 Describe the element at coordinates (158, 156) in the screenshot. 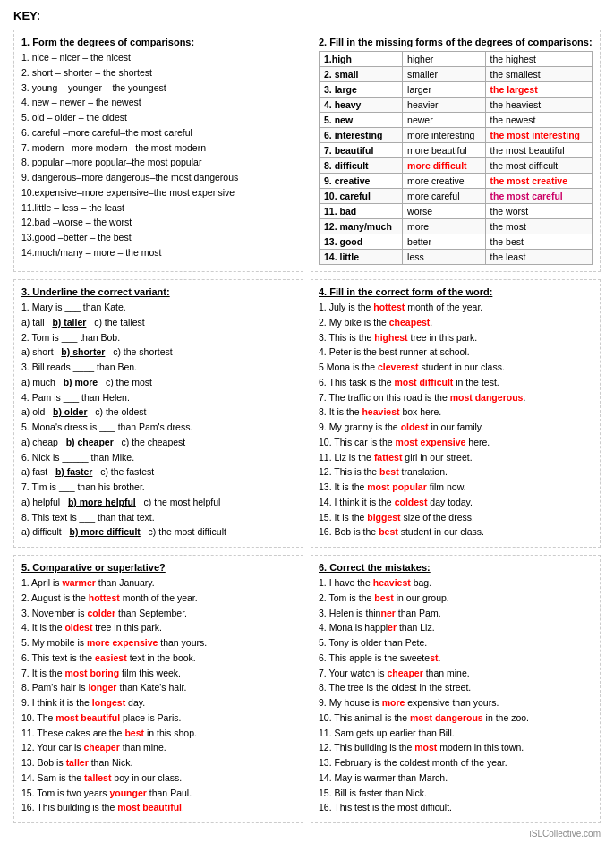

I see `section-1-content: 1. nice – nicer – the nicest 2. short – …` at that location.